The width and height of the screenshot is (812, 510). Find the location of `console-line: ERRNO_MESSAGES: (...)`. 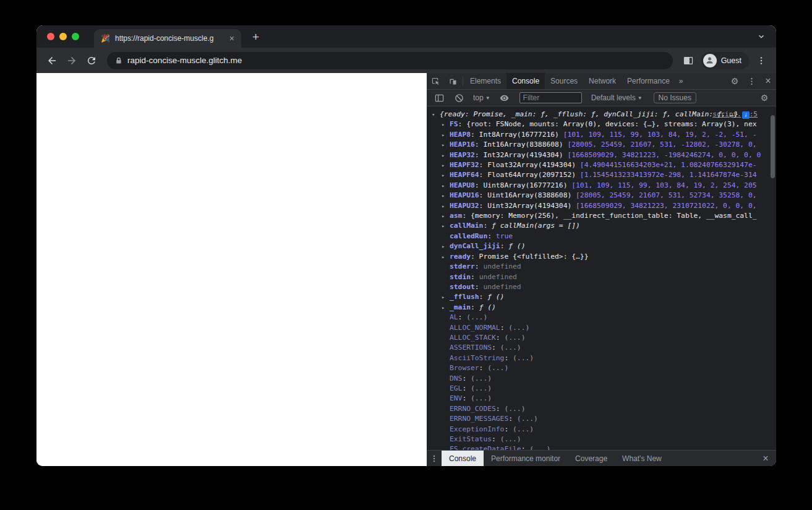

console-line: ERRNO_MESSAGES: (...) is located at coordinates (601, 419).